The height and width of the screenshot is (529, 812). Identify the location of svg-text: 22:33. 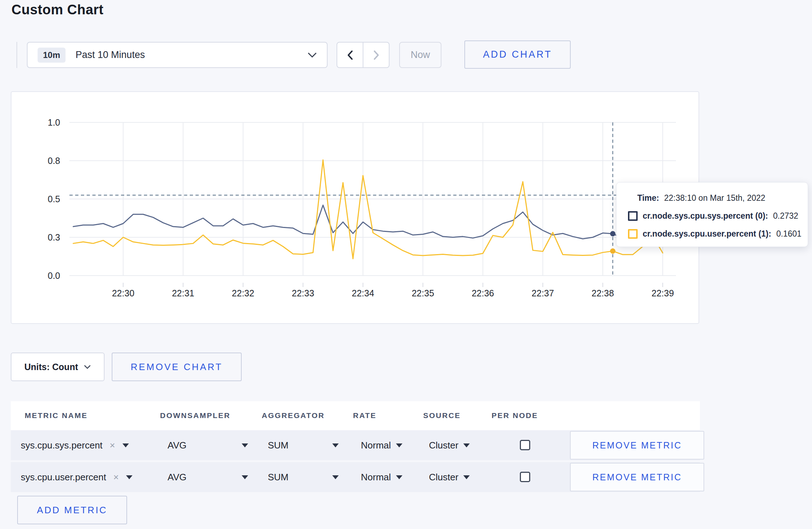
(303, 293).